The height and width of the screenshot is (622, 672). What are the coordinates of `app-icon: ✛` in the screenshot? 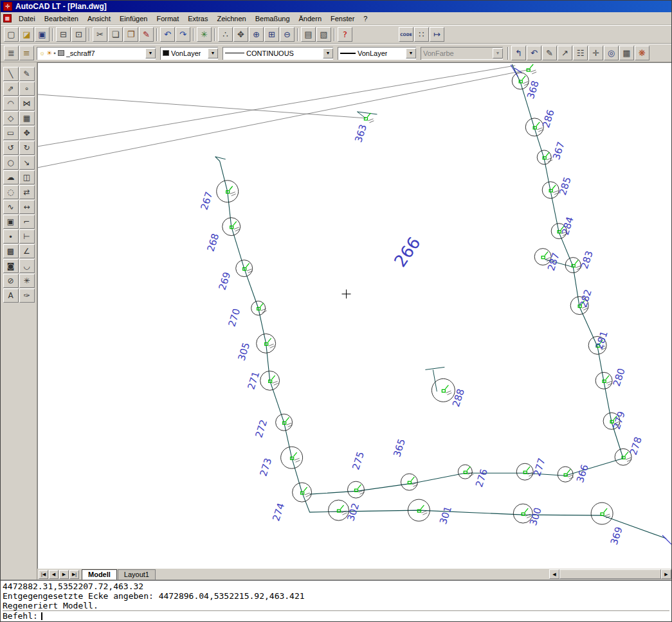 It's located at (8, 6).